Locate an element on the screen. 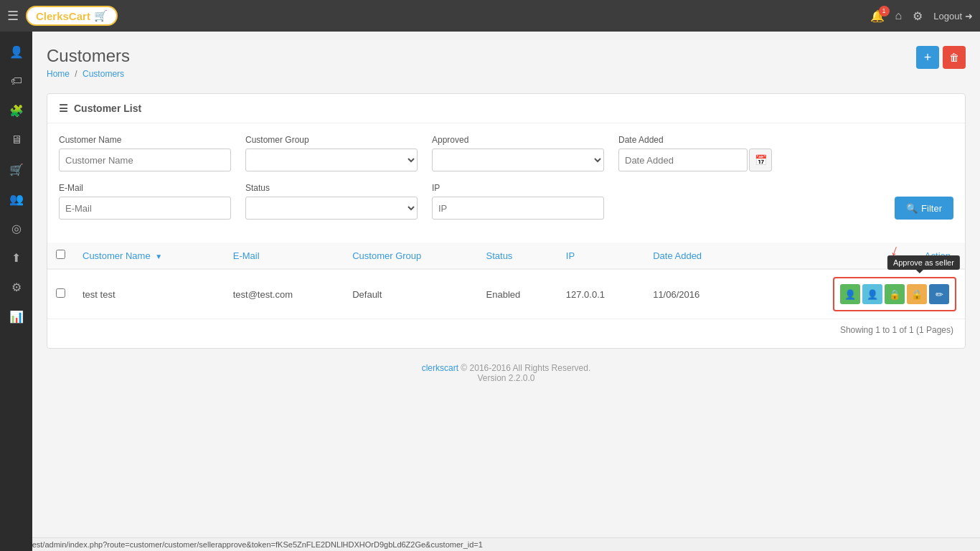 Image resolution: width=980 pixels, height=551 pixels. statusbar-url: mastertest/admin/index.php?route=custome… is located at coordinates (244, 545).